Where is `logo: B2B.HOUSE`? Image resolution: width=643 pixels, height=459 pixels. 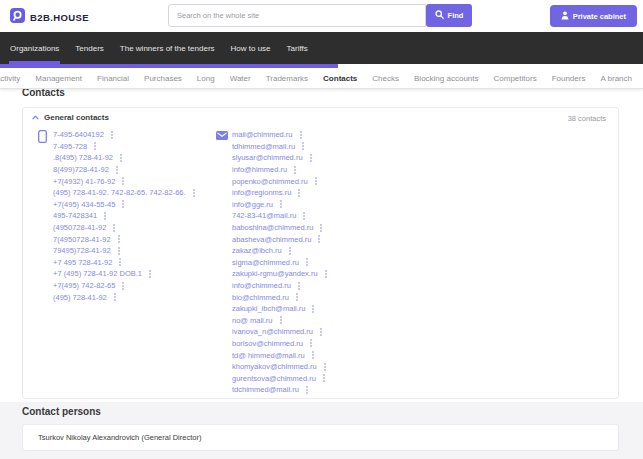 logo: B2B.HOUSE is located at coordinates (50, 18).